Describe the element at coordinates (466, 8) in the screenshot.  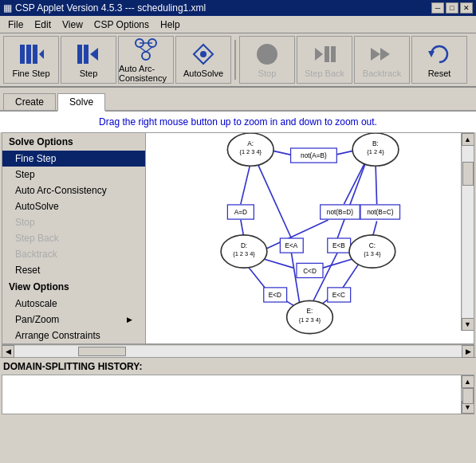
I see `close-btn: ✕` at that location.